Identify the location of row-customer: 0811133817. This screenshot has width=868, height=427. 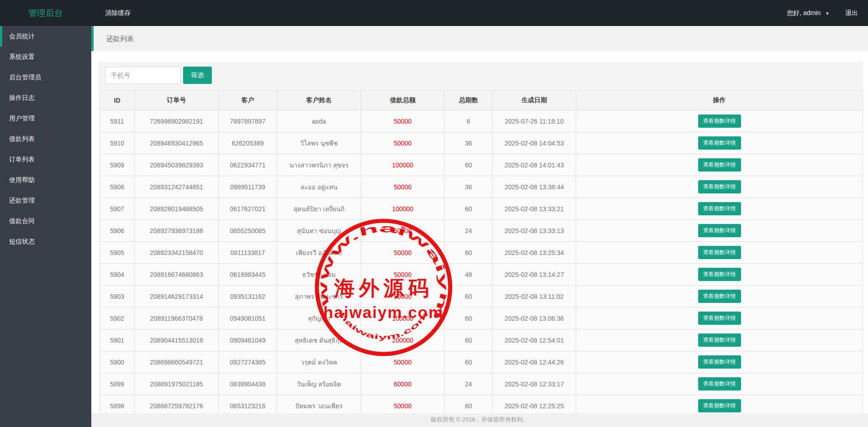
(248, 253).